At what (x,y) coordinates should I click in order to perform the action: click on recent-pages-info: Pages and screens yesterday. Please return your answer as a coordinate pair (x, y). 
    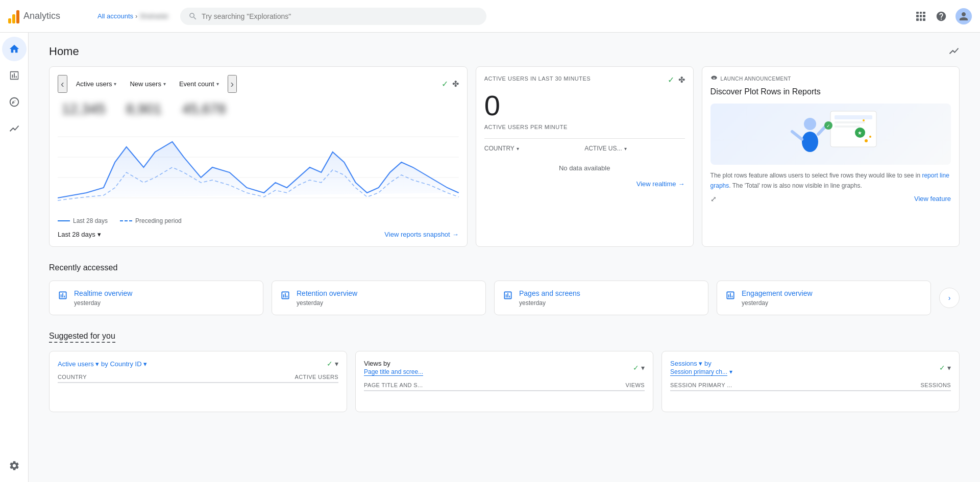
    Looking at the image, I should click on (550, 298).